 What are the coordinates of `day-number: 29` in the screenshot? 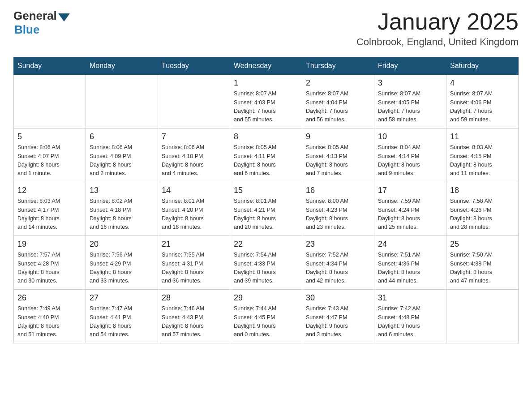 It's located at (266, 298).